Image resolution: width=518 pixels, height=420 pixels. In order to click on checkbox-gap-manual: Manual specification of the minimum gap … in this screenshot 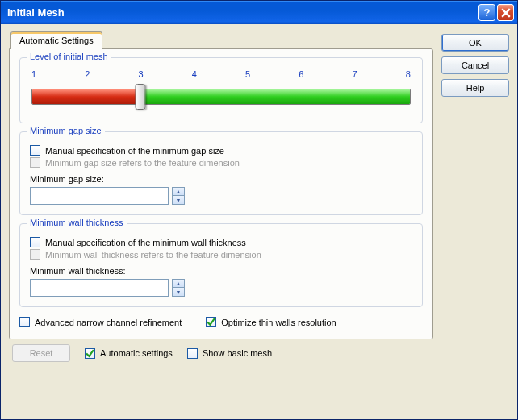, I will do `click(221, 150)`.